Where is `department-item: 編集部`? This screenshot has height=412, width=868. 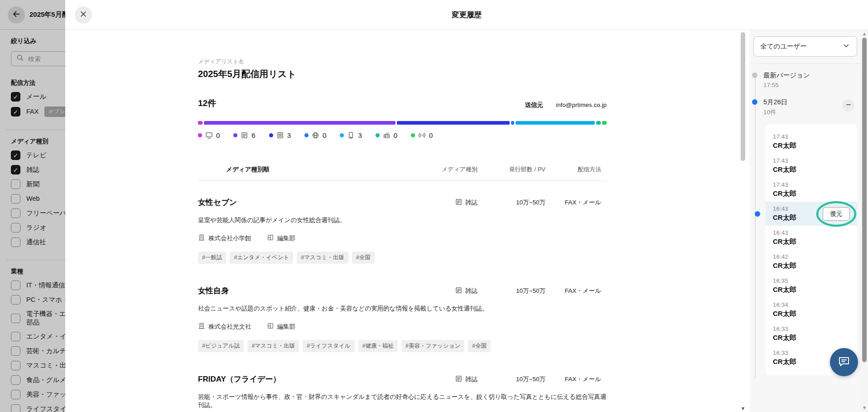 department-item: 編集部 is located at coordinates (281, 238).